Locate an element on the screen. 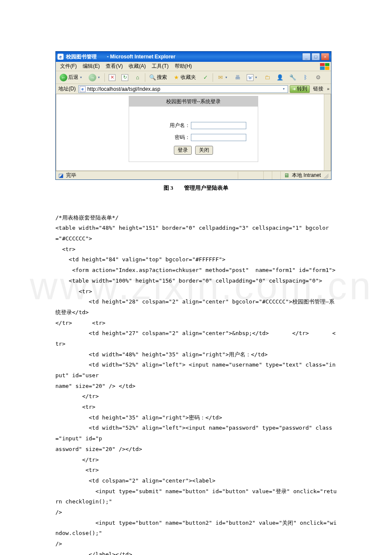 The height and width of the screenshot is (555, 392). code-line: <td width="52%" align="left"><input name… is located at coordinates (194, 433).